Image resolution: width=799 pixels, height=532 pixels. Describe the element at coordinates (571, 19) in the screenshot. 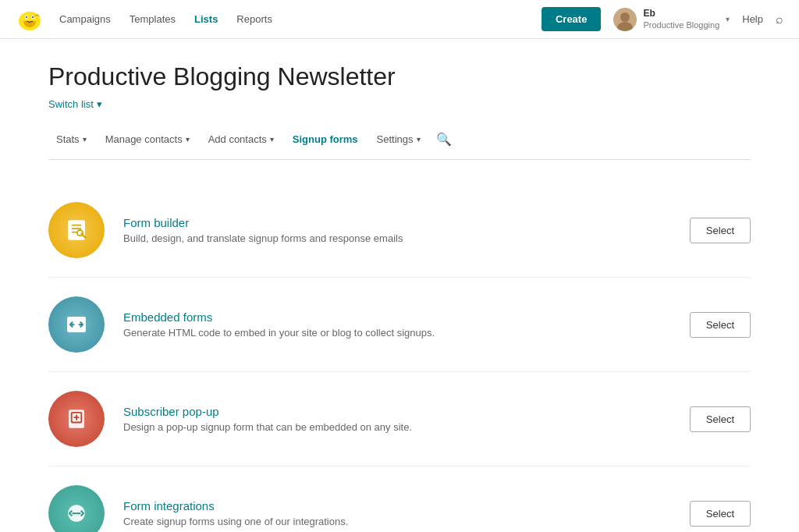

I see `create-button: Create` at that location.